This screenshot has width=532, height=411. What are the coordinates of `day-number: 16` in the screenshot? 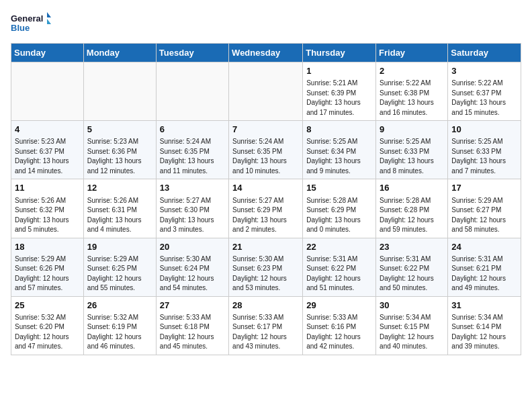 It's located at (412, 188).